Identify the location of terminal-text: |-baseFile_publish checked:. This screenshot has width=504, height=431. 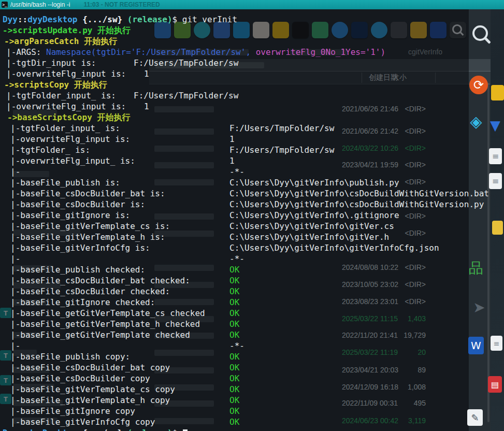
(78, 269).